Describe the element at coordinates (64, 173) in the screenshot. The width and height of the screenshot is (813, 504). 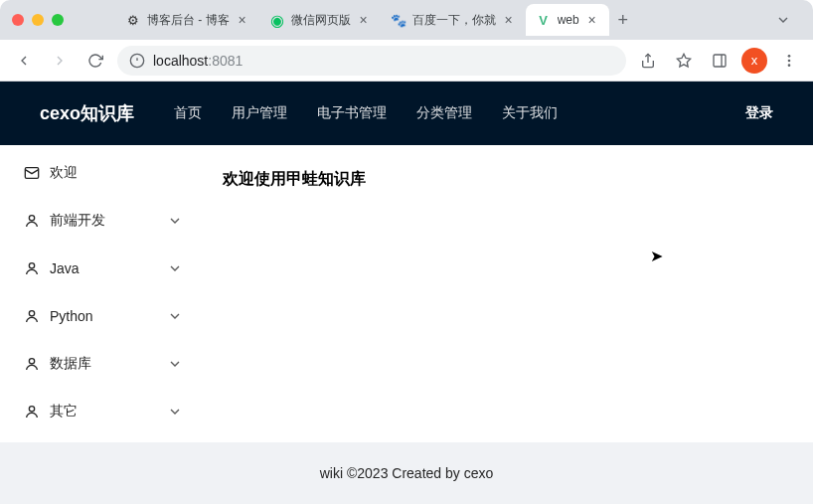
I see `sidebar-item-label: 欢迎` at that location.